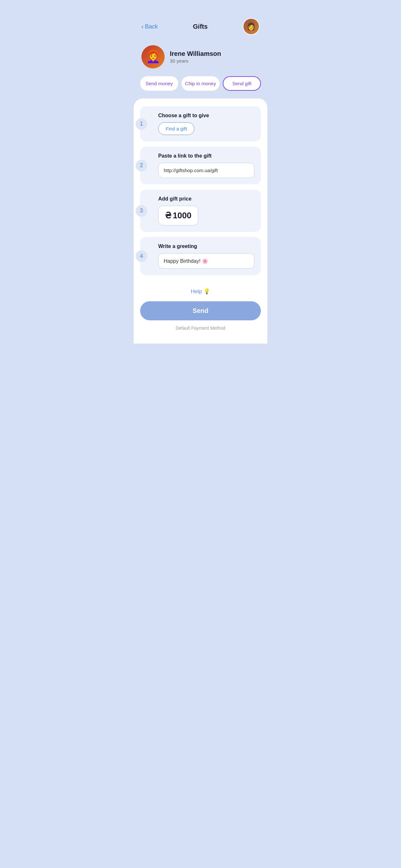 This screenshot has width=401, height=868. Describe the element at coordinates (206, 199) in the screenshot. I see `step-3-label: Add gift price` at that location.